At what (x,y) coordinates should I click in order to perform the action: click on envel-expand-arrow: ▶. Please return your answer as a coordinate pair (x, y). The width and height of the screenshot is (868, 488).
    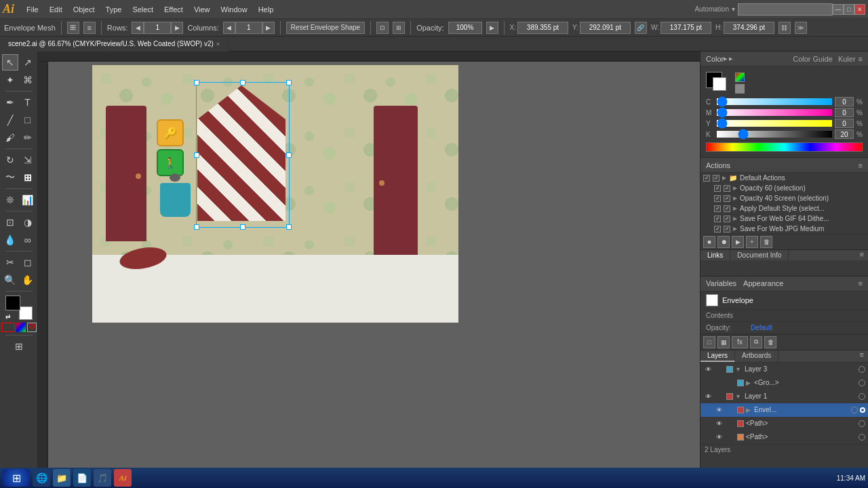
    Looking at the image, I should click on (749, 410).